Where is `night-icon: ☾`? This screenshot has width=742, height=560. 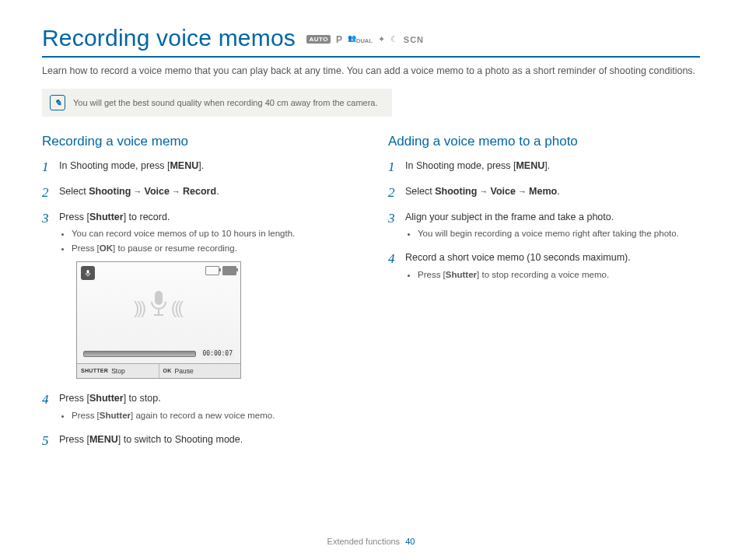 night-icon: ☾ is located at coordinates (394, 39).